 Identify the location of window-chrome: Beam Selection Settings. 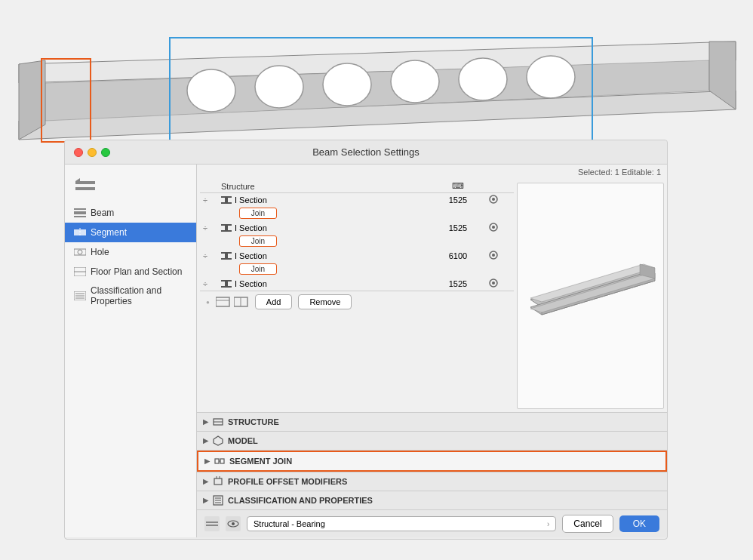
(366, 152).